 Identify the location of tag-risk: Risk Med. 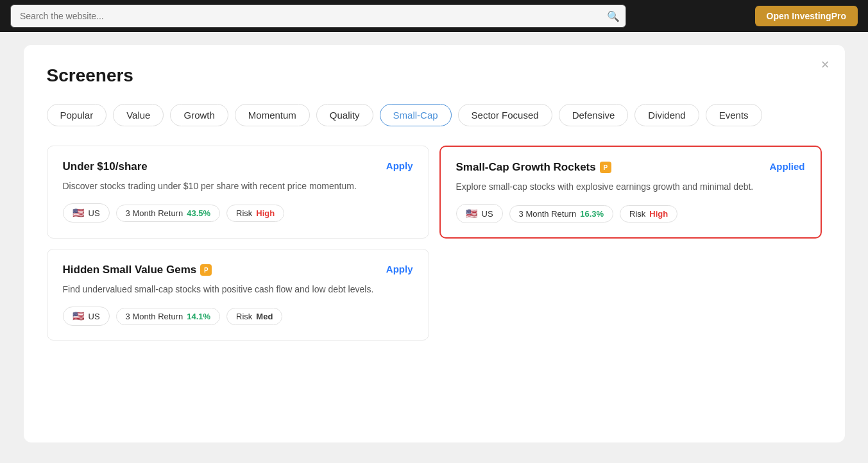
(254, 317).